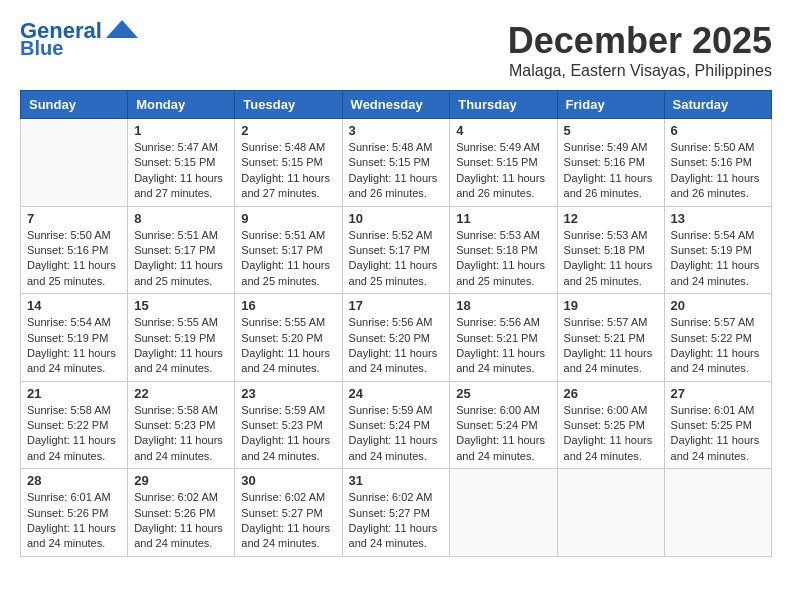 Image resolution: width=792 pixels, height=612 pixels. What do you see at coordinates (718, 105) in the screenshot?
I see `calendar-weekday-header: Saturday` at bounding box center [718, 105].